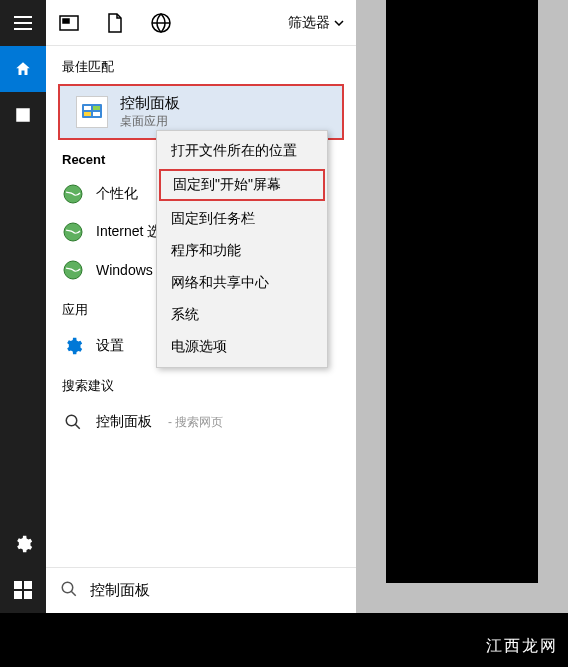 This screenshot has height=667, width=568. I want to click on best-match-title: 控制面板, so click(150, 104).